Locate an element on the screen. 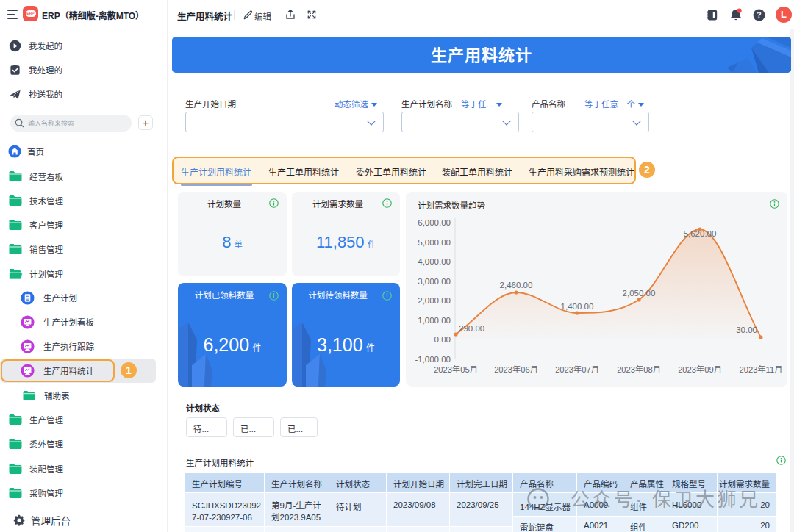 This screenshot has height=532, width=794. svg-text: 0.00 is located at coordinates (443, 339).